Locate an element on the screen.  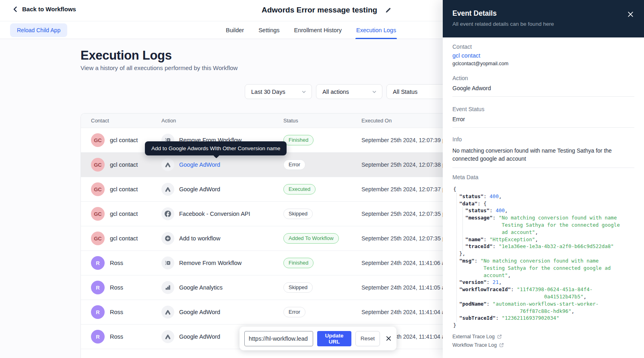
code-line: "version": 21, is located at coordinates (544, 282).